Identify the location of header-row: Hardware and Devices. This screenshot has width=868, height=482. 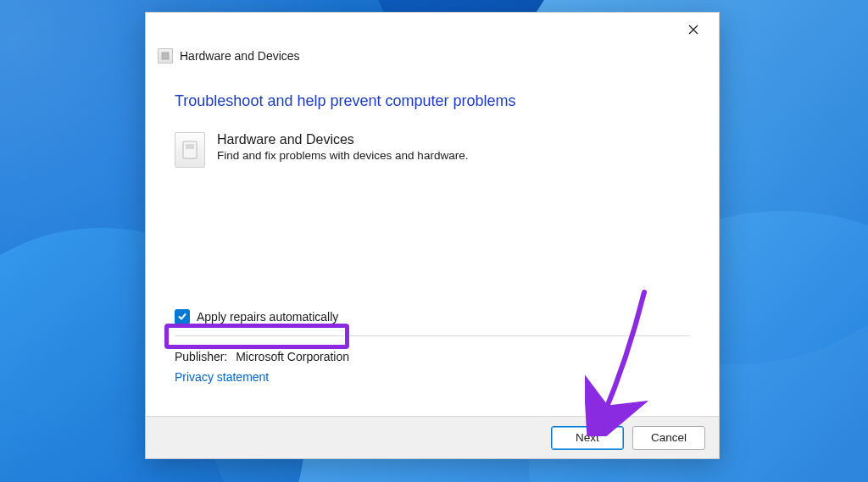
(432, 59).